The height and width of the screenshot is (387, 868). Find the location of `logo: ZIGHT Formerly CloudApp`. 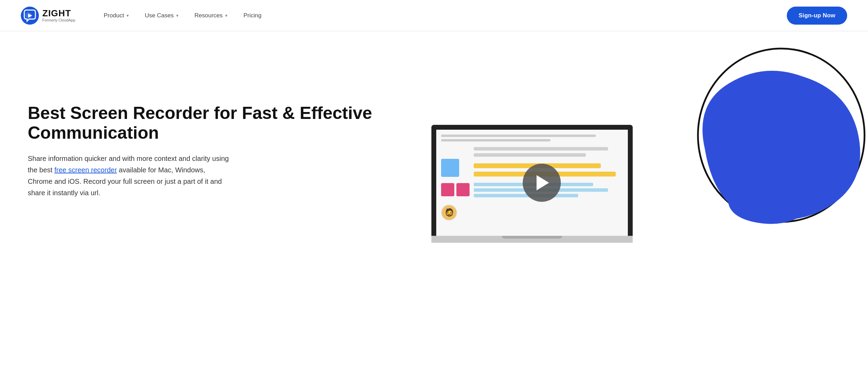

logo: ZIGHT Formerly CloudApp is located at coordinates (48, 16).